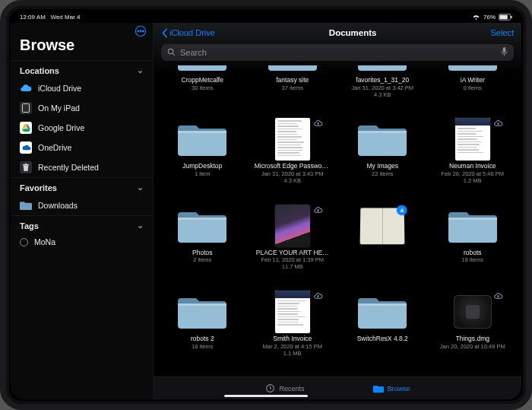  I want to click on sidebar-item-gdrive: Google Drive, so click(82, 128).